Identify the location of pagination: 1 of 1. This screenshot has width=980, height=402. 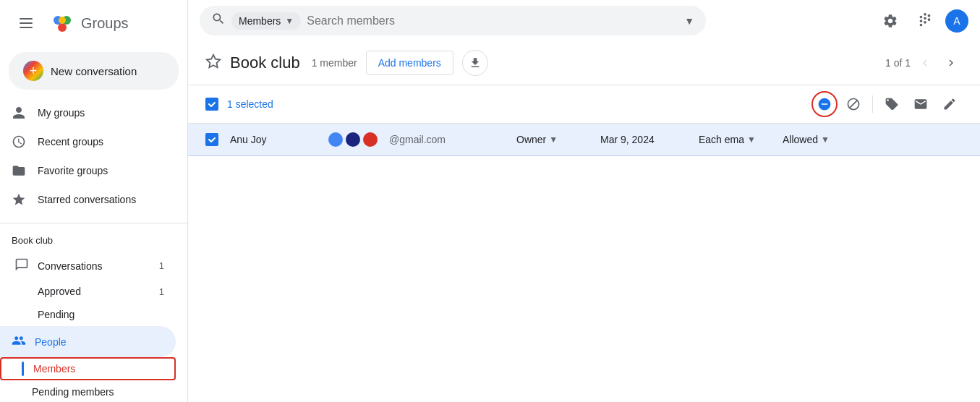
(924, 63).